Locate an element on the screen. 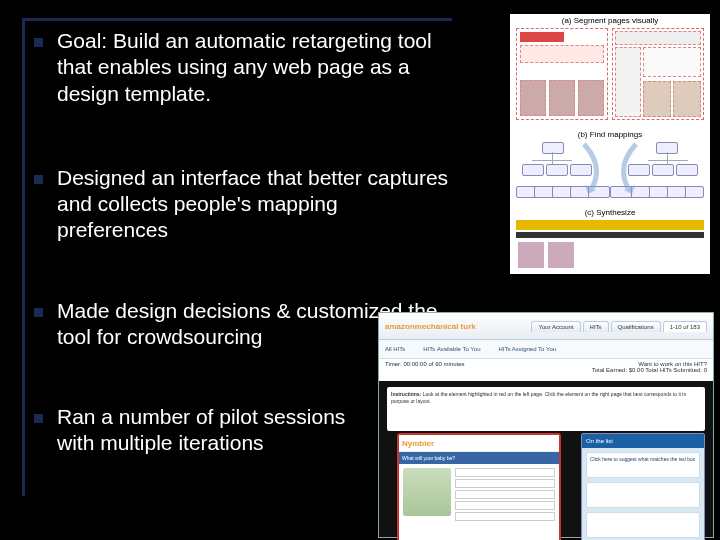 This screenshot has height=540, width=720. brand: Nymbler is located at coordinates (418, 444).